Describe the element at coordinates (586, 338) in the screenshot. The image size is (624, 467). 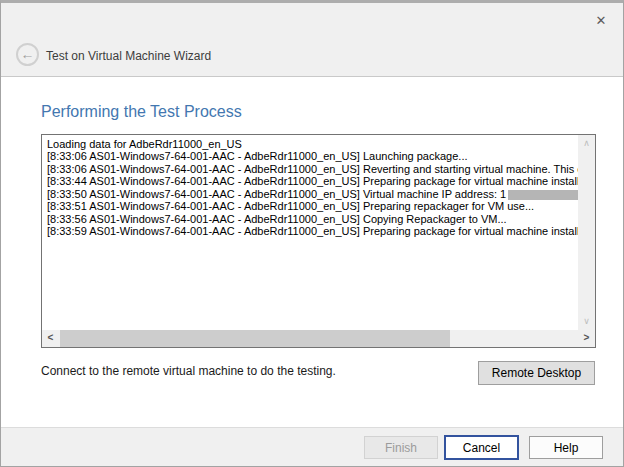
I see `scroll-right-icon: >` at that location.